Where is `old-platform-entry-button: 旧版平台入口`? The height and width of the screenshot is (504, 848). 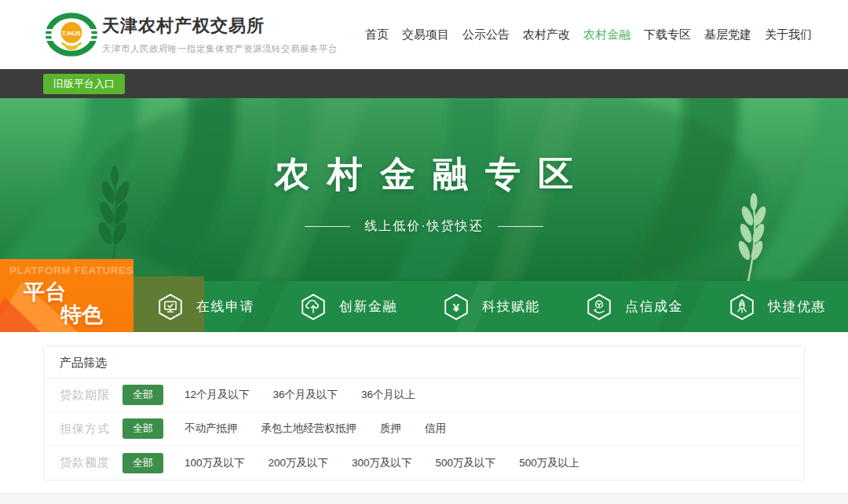
old-platform-entry-button: 旧版平台入口 is located at coordinates (84, 84).